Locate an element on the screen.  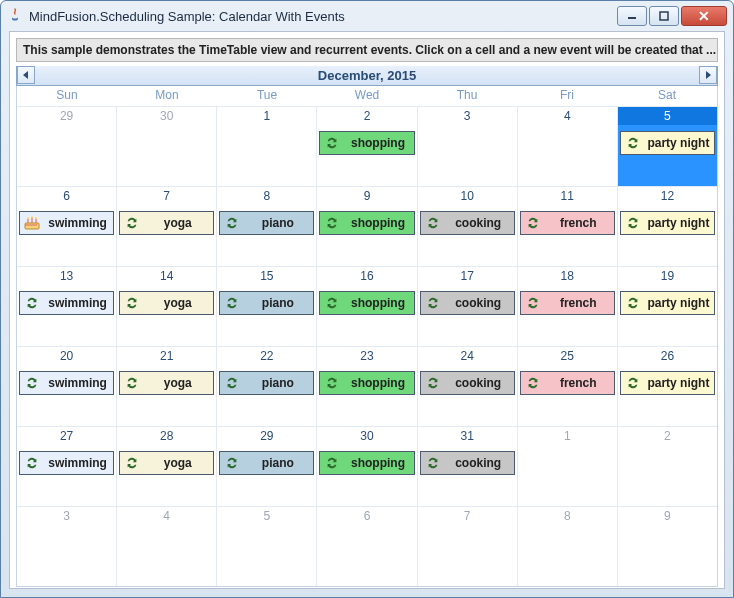
minimize-button is located at coordinates (632, 16).